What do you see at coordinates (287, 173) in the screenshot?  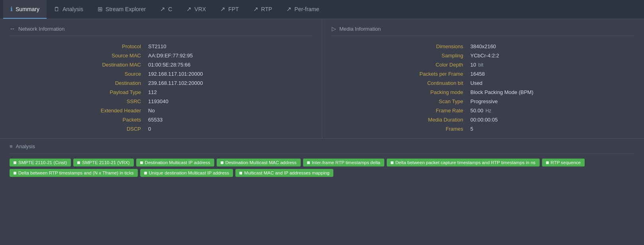 I see `badge-label: Multicast MAC and IP addresses mapping` at bounding box center [287, 173].